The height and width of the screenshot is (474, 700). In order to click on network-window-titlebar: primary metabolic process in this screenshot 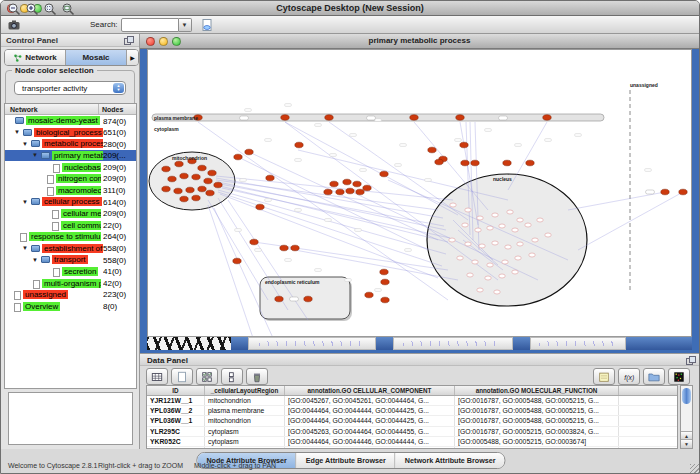, I will do `click(420, 42)`.